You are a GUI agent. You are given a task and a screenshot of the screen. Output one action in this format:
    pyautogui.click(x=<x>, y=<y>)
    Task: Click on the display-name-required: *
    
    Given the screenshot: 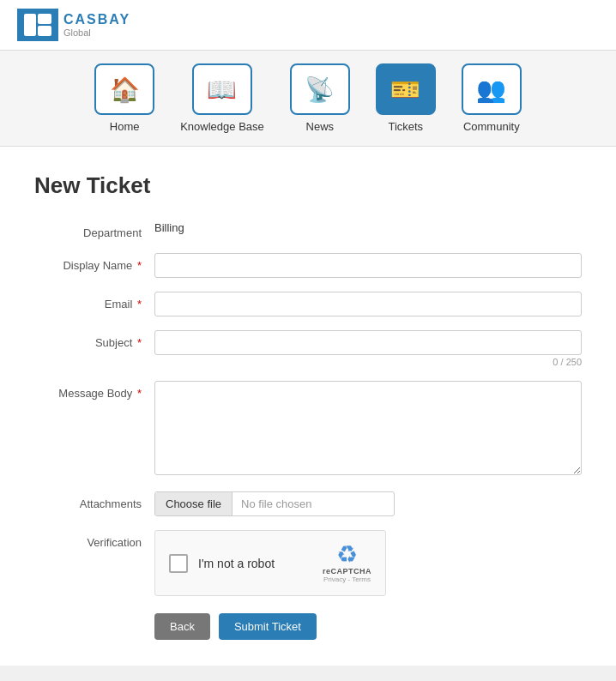 What is the action you would take?
    pyautogui.click(x=137, y=266)
    